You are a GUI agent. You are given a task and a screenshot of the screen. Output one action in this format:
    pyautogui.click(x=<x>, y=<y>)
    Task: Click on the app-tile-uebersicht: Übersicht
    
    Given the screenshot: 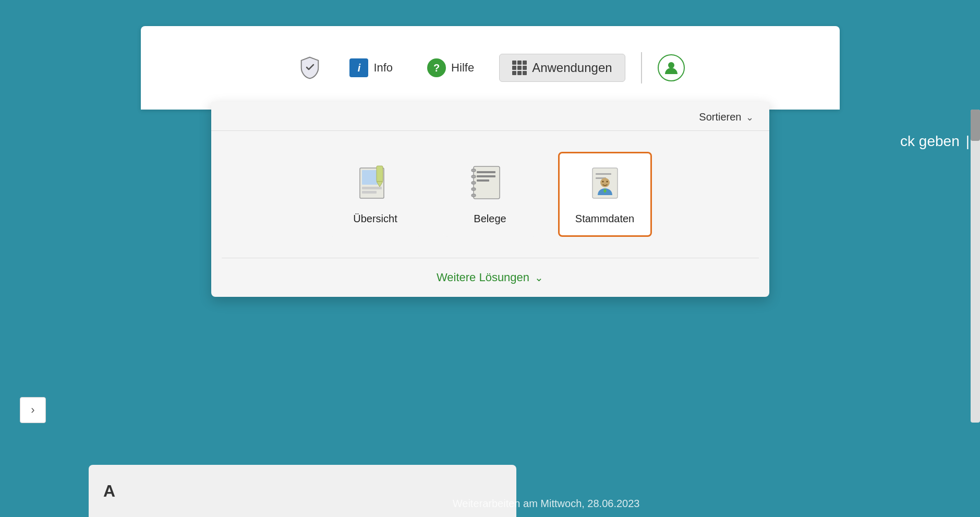 What is the action you would take?
    pyautogui.click(x=376, y=194)
    